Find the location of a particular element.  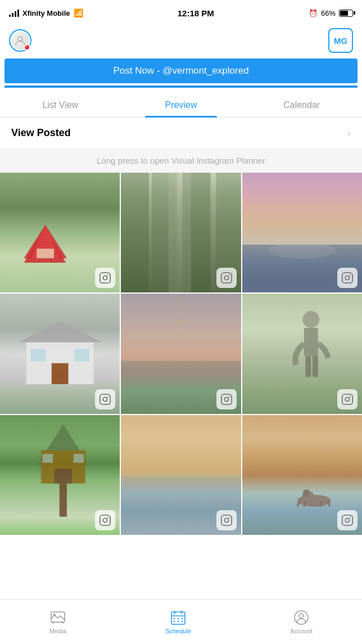

user-initials-button: MG is located at coordinates (341, 40).